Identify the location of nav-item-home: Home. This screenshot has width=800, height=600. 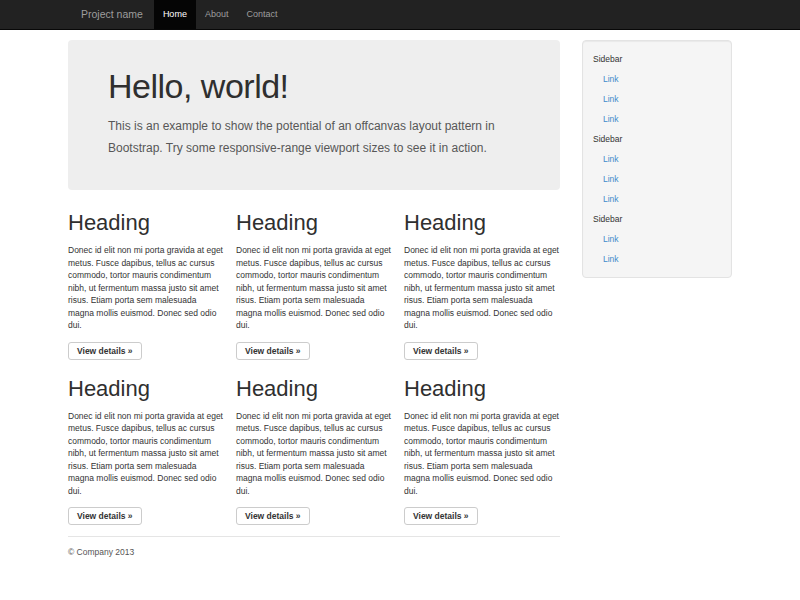
(175, 14).